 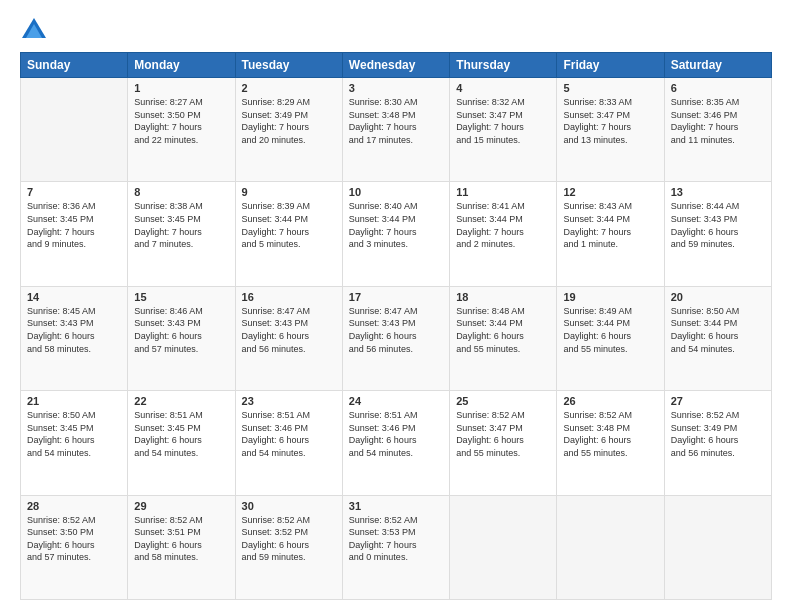 I want to click on day-info: Sunrise: 8:29 AM Sunset: 3:49 PM Dayligh…, so click(x=289, y=121).